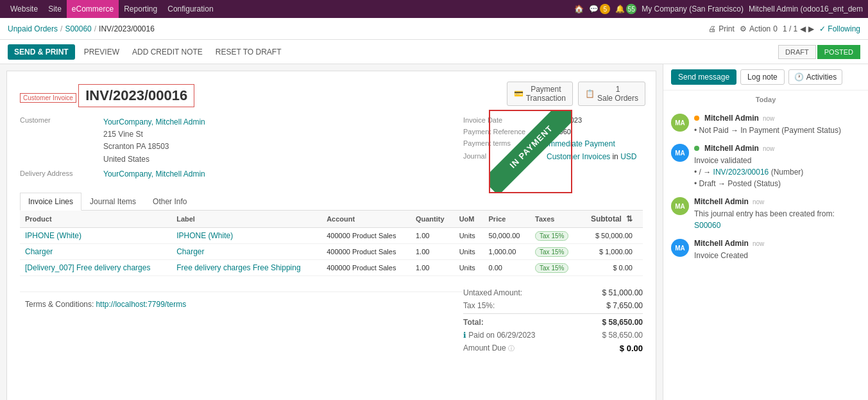  Describe the element at coordinates (127, 29) in the screenshot. I see `breadcrumb-current: INV/2023/00016` at that location.